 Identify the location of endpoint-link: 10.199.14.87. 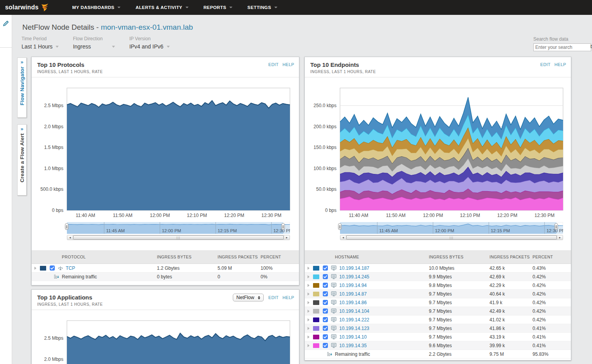
(353, 294).